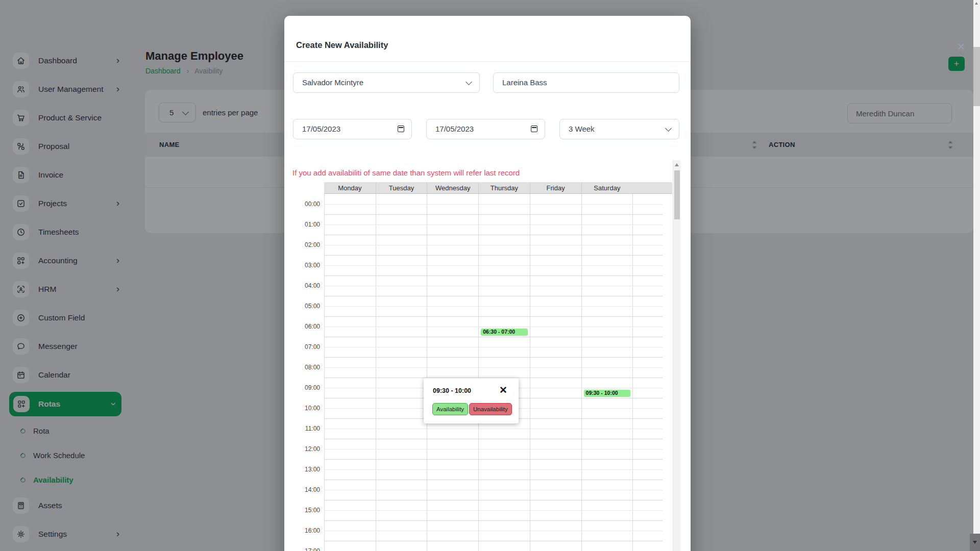 Image resolution: width=980 pixels, height=551 pixels. Describe the element at coordinates (308, 204) in the screenshot. I see `time-label: 00:00` at that location.